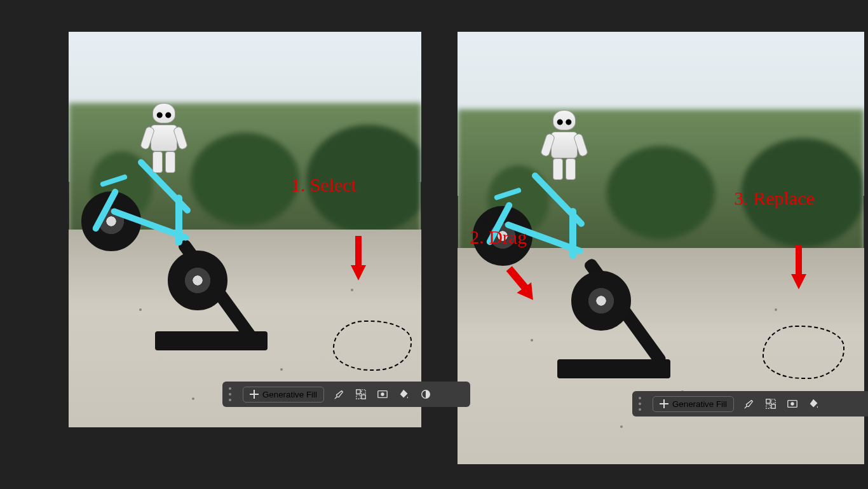 The image size is (868, 489). I want to click on annotation-arrow-step3, so click(799, 282).